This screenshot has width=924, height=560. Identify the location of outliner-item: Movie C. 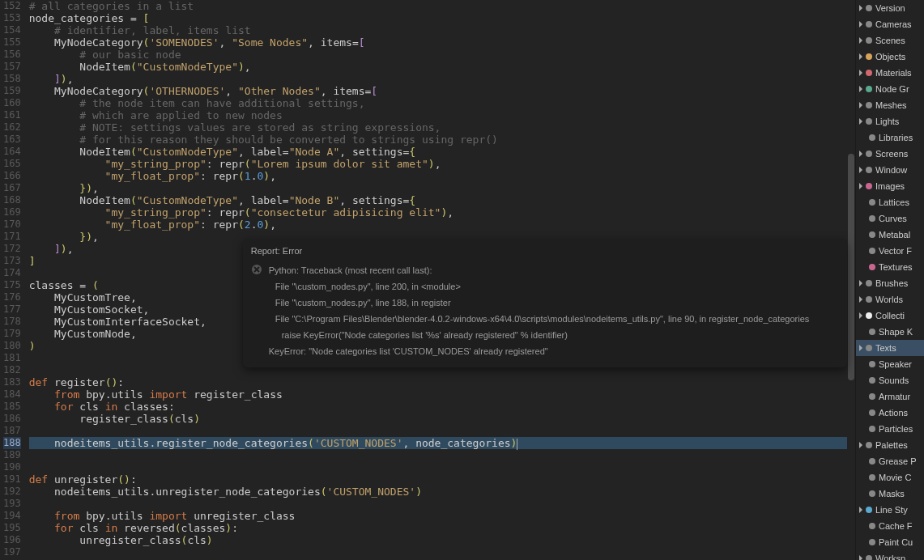
(890, 477).